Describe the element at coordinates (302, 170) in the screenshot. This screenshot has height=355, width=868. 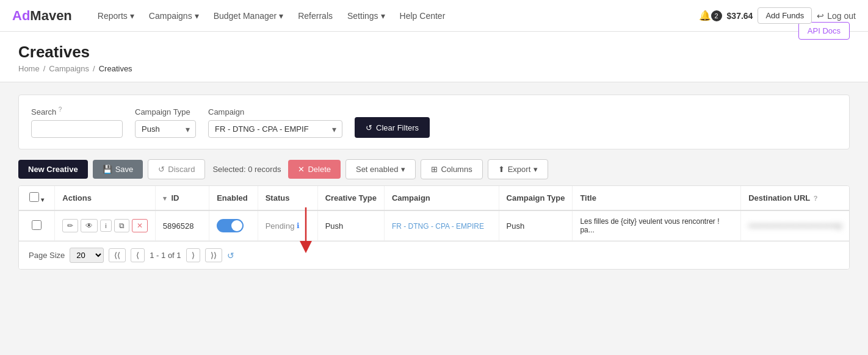
I see `x-icon: ✕` at that location.